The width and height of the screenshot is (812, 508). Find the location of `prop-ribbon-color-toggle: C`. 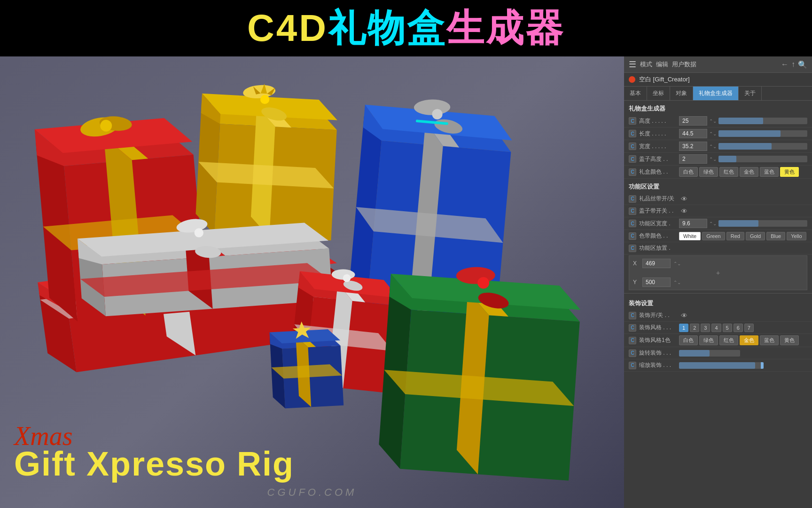

prop-ribbon-color-toggle: C is located at coordinates (632, 236).